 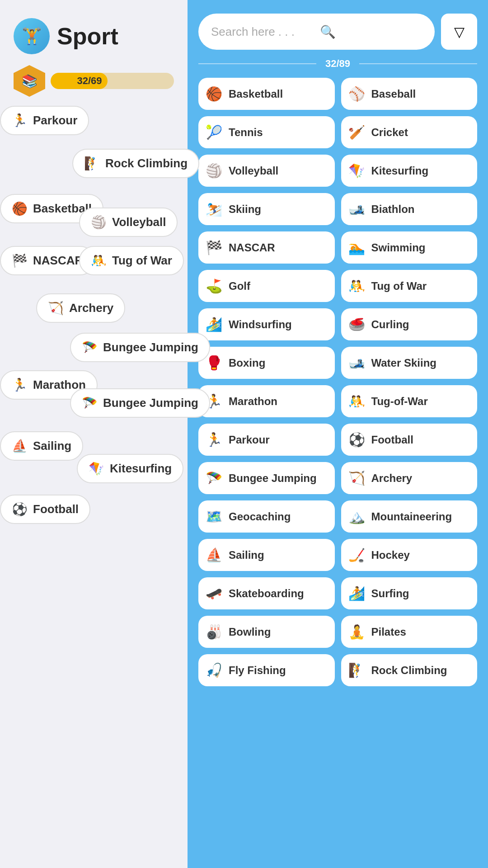 I want to click on grid-item-geocaching: 🗺️ Geocaching, so click(x=267, y=516).